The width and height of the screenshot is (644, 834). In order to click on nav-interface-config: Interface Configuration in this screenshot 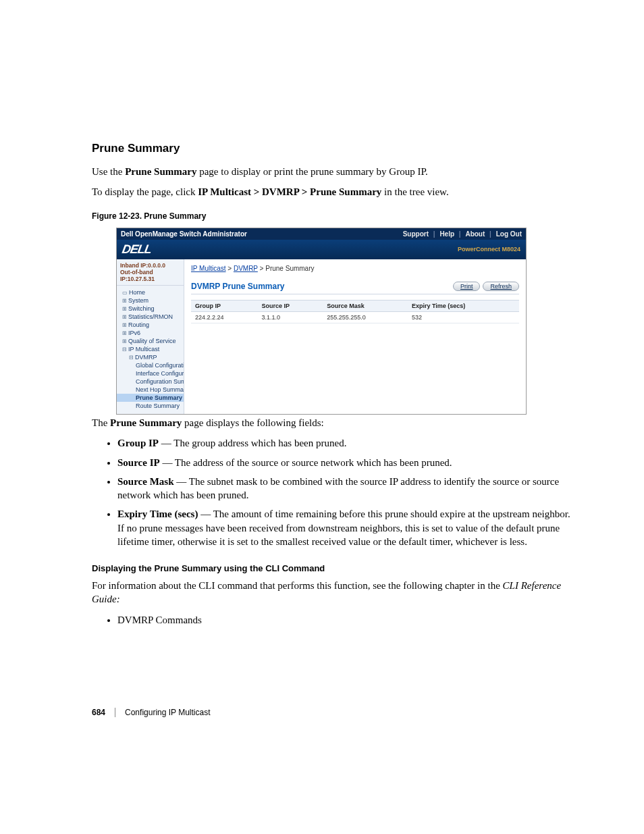, I will do `click(150, 373)`.